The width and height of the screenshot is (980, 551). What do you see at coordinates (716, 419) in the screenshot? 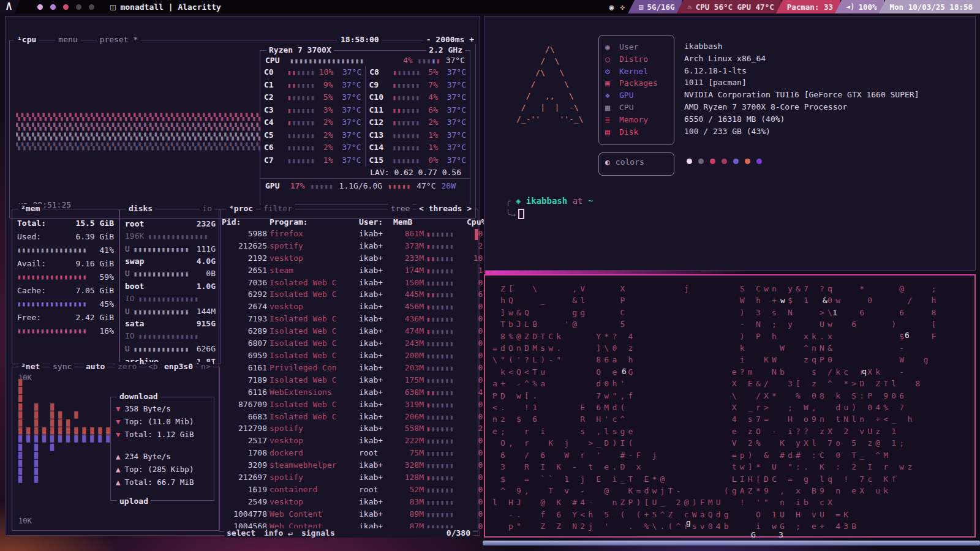
I see `matrix-row: nz $ 6 R H'c^ 4 s7= H o9n tNln +<_ h` at bounding box center [716, 419].